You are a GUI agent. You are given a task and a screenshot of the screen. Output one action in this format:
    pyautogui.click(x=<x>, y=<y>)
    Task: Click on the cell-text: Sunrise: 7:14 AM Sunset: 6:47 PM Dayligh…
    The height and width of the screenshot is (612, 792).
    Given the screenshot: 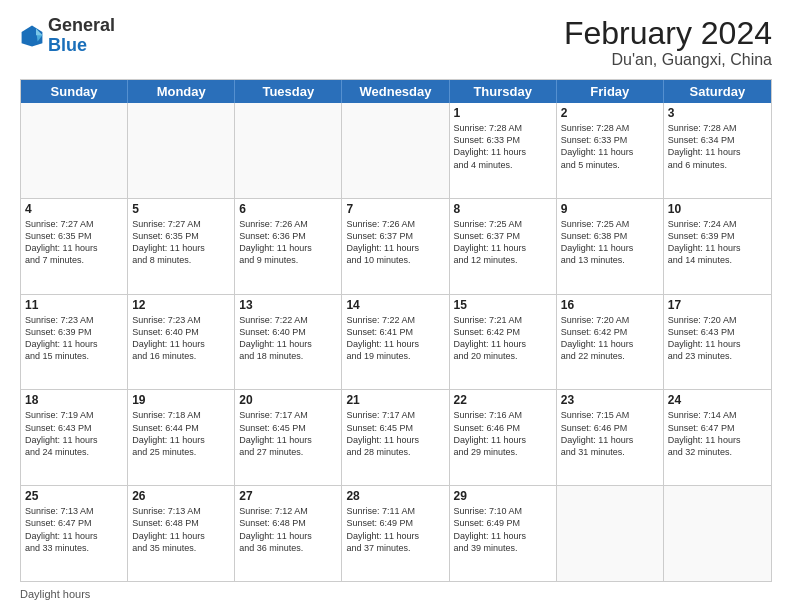 What is the action you would take?
    pyautogui.click(x=718, y=434)
    